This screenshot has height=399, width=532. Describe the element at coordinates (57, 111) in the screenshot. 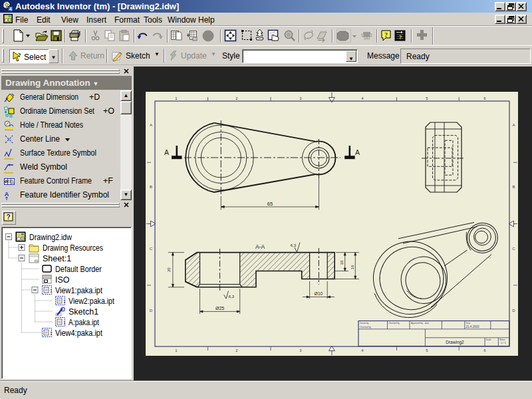

I see `svg-text: Ordinate Dimension Set` at that location.